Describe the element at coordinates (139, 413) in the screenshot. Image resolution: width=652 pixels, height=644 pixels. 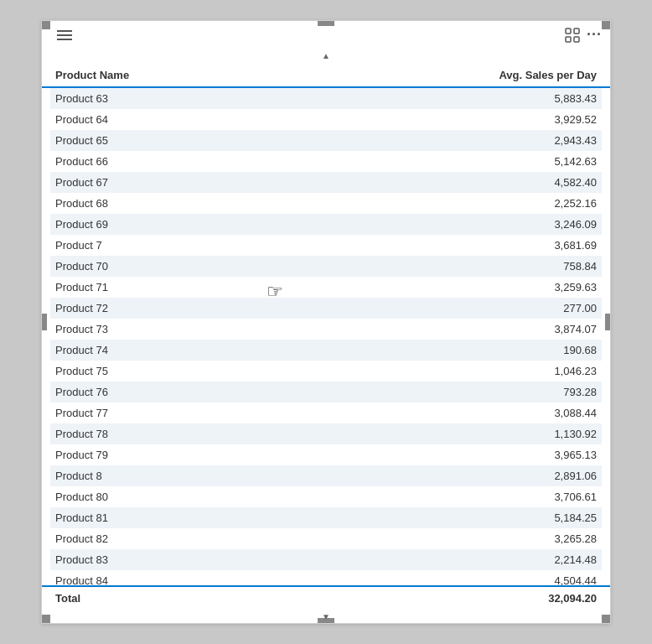
I see `product-name-cell: Product 77` at that location.